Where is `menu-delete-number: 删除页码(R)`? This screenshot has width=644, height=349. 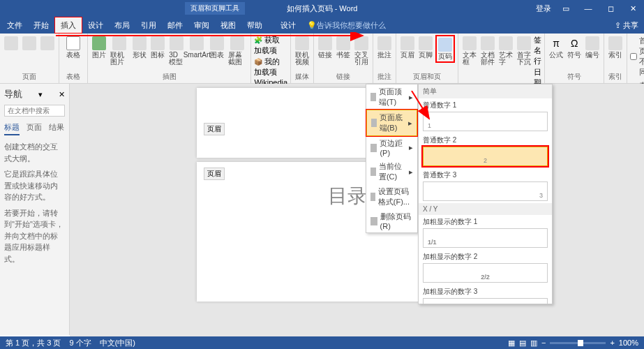
menu-delete-number: 删除页码(R) is located at coordinates (392, 221).